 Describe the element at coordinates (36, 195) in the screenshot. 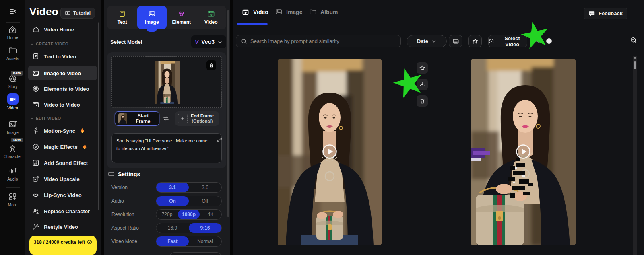

I see `lips-icon` at that location.